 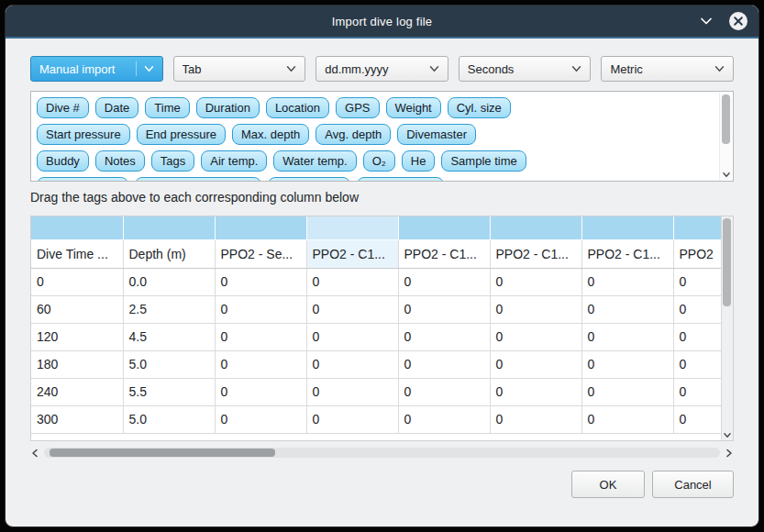 What do you see at coordinates (169, 282) in the screenshot?
I see `table-cell: 0.0` at bounding box center [169, 282].